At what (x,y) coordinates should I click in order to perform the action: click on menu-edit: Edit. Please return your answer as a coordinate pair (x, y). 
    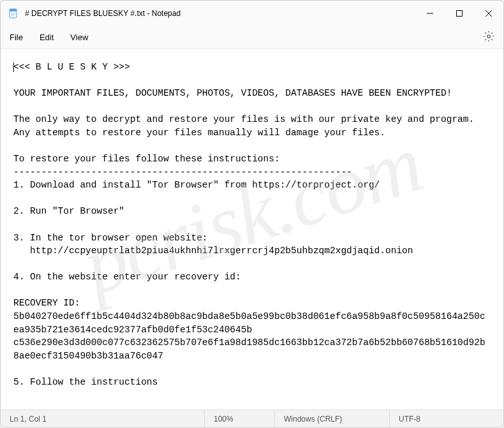
    Looking at the image, I should click on (47, 37).